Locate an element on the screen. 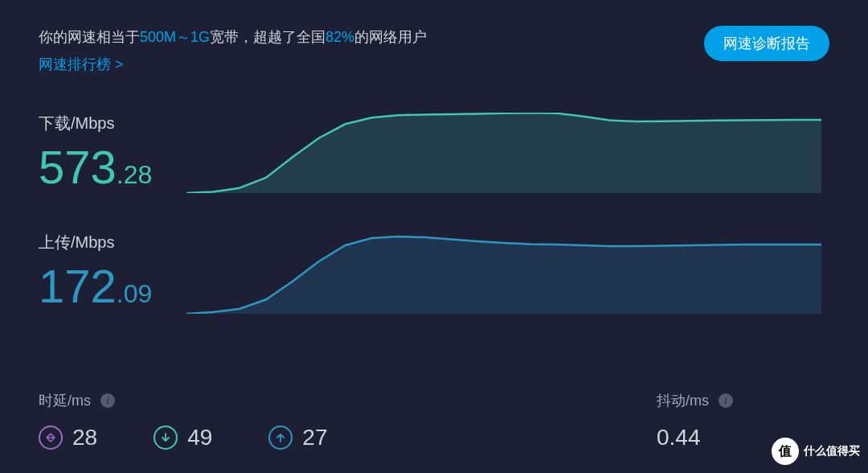 The image size is (868, 473). download-metric: 下载/Mbps 573.28 is located at coordinates (95, 151).